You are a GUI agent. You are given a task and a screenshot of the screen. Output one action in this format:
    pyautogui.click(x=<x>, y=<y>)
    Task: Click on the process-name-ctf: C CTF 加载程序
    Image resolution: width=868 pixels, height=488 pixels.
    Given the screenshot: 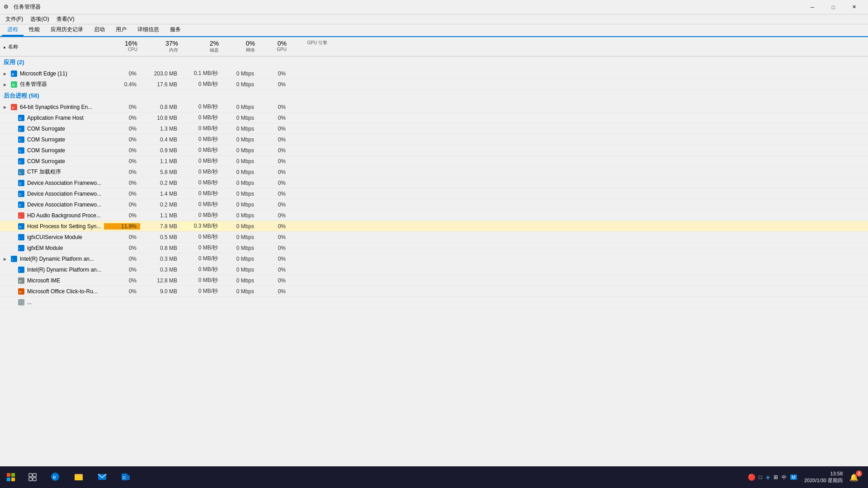 What is the action you would take?
    pyautogui.click(x=52, y=172)
    